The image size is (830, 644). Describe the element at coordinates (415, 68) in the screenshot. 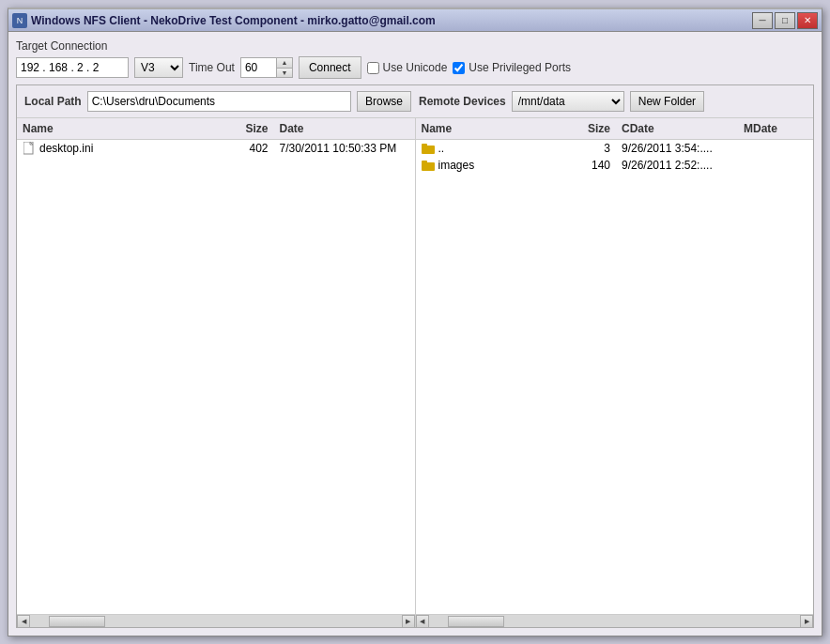

I see `tc-controls-row: V3 V2 Time Out ▲ ▼ Connect Use Unicode` at that location.